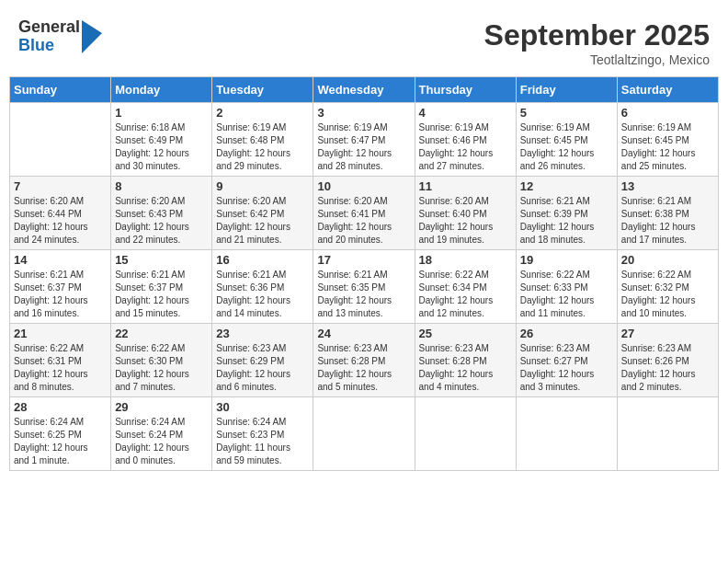  What do you see at coordinates (667, 90) in the screenshot?
I see `day-header-saturday: Saturday` at bounding box center [667, 90].